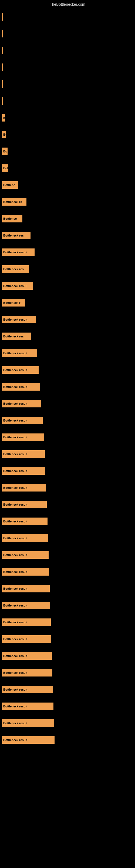 The image size is (135, 868). Describe the element at coordinates (68, 286) in the screenshot. I see `bar-row: Bottleneck resul` at that location.